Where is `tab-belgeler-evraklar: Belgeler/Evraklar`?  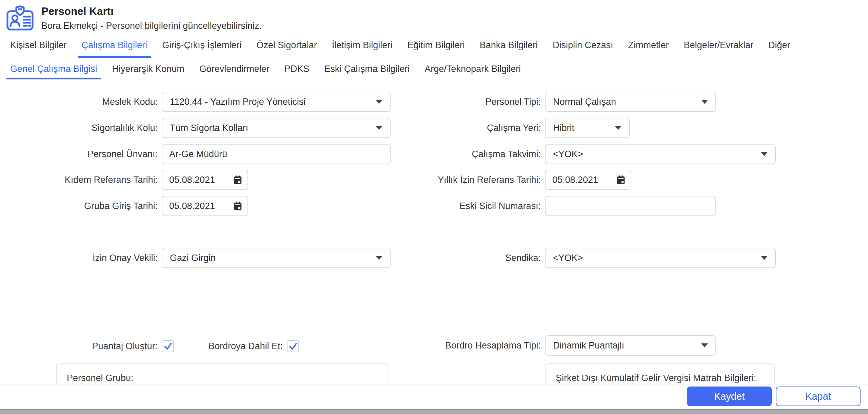 tab-belgeler-evraklar: Belgeler/Evraklar is located at coordinates (718, 49).